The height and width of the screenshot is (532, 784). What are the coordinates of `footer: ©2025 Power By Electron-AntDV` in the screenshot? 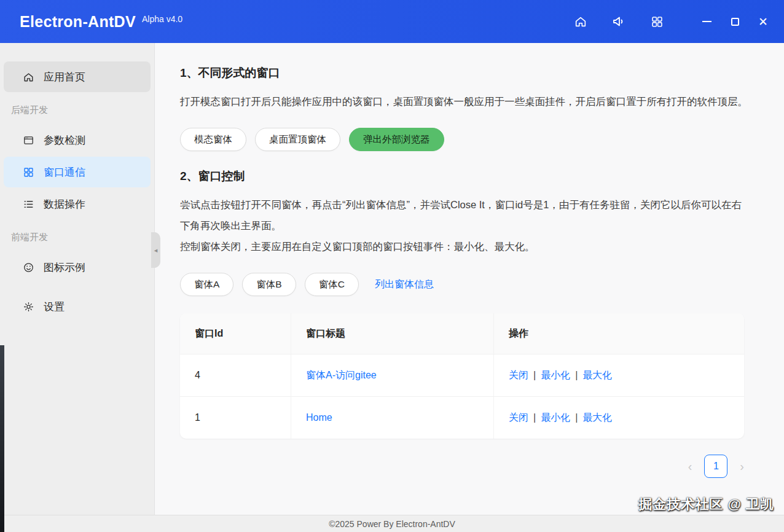 It's located at (392, 523).